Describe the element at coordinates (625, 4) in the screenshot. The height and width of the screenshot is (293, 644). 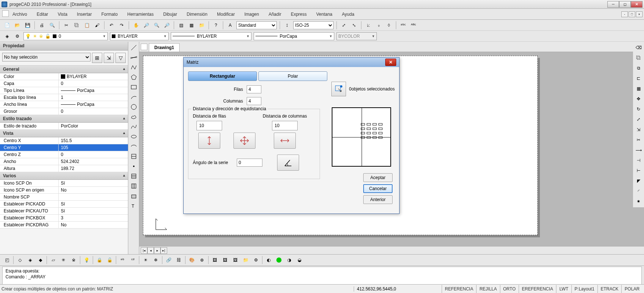
I see `maximize-button: ◻` at that location.